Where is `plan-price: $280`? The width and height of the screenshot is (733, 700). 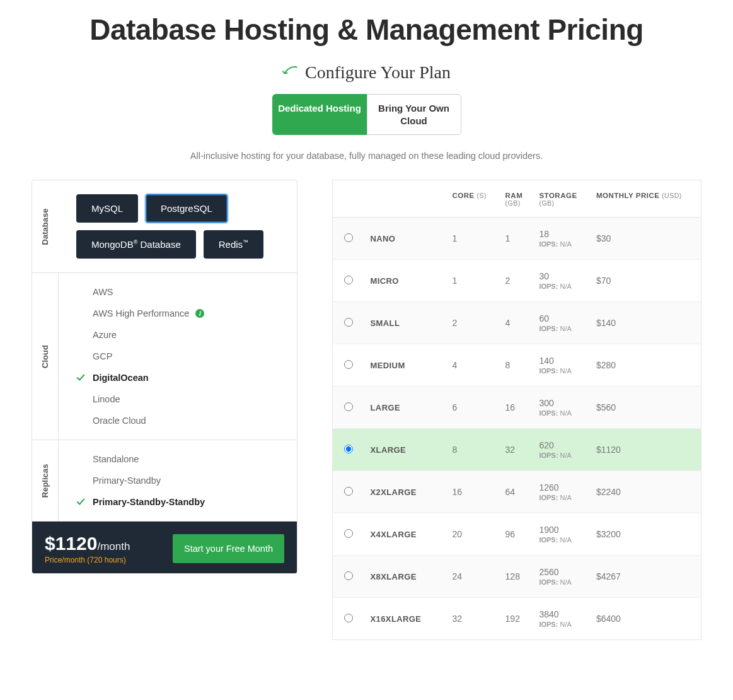
plan-price: $280 is located at coordinates (645, 366).